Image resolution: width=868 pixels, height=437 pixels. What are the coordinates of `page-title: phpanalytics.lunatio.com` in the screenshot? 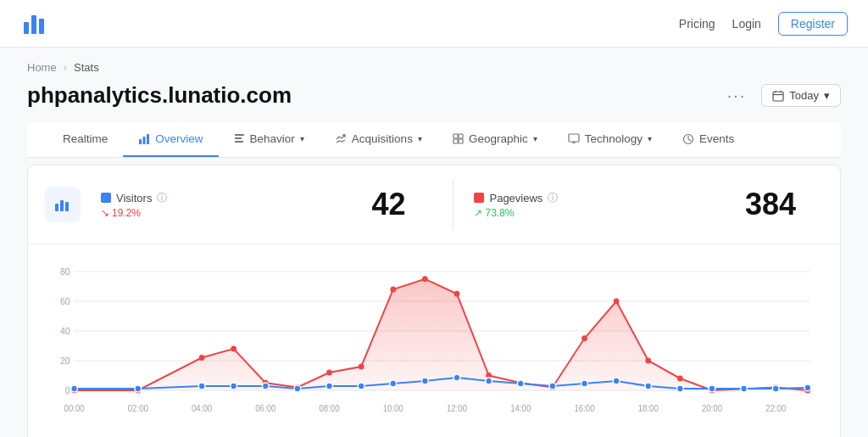 It's located at (159, 95).